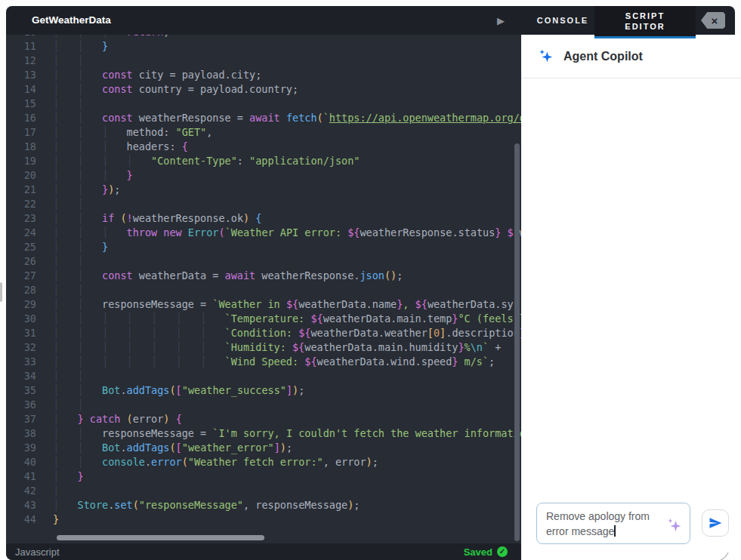 This screenshot has width=741, height=560. I want to click on line-number: 32, so click(21, 347).